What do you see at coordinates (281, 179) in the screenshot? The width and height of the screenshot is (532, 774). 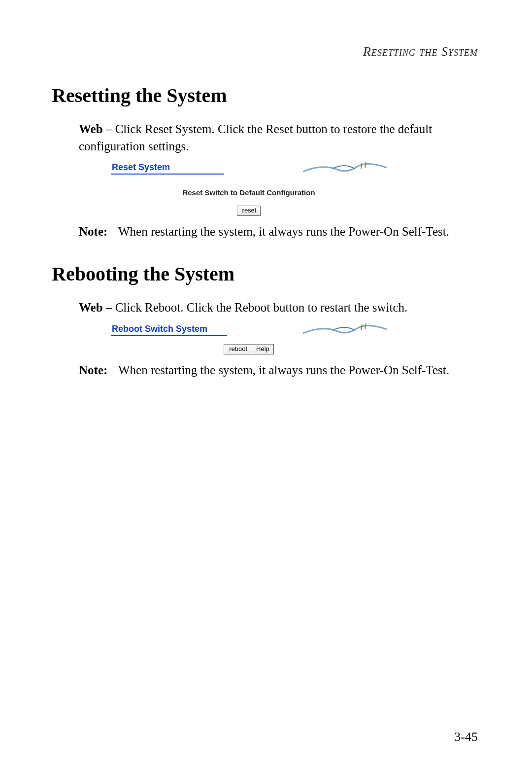 I see `section1-body: Web – Click Reset System. Click the Rese…` at bounding box center [281, 179].